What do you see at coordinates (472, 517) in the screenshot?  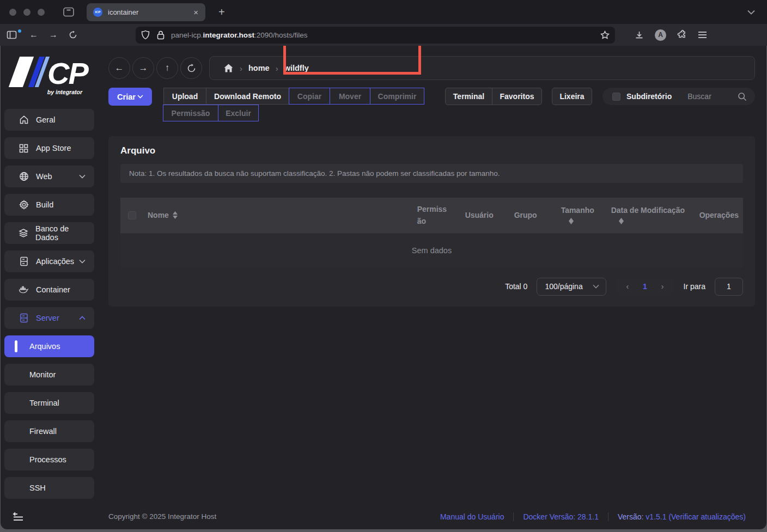 I see `manual-link: Manual do Usuário` at bounding box center [472, 517].